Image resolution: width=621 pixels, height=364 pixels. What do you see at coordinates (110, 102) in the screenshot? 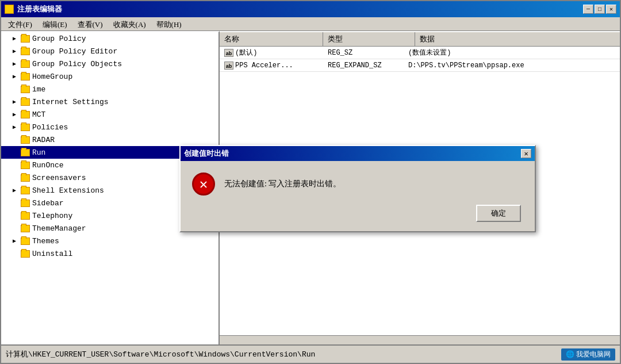
I see `tree-item-internet-settings: ▶ Internet Settings` at bounding box center [110, 102].